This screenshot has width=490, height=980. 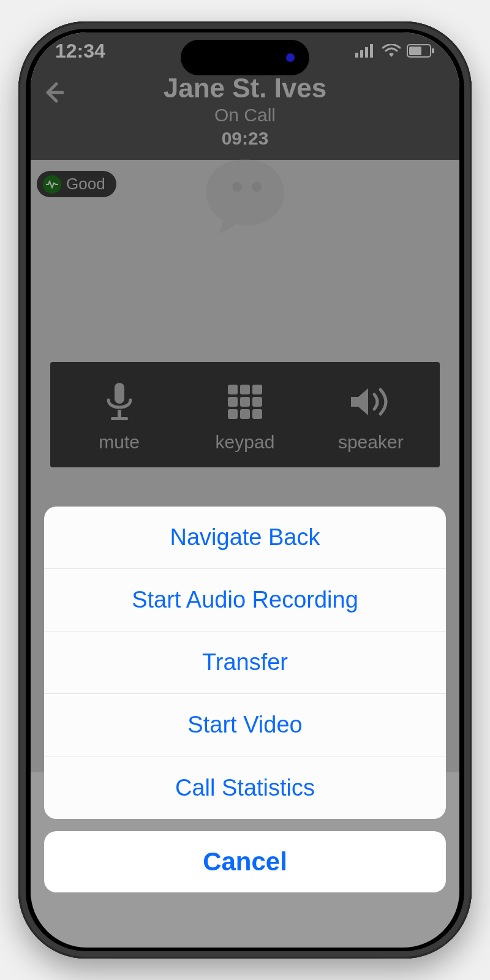 I want to click on sheet-navigate-back: Navigate Back, so click(x=245, y=538).